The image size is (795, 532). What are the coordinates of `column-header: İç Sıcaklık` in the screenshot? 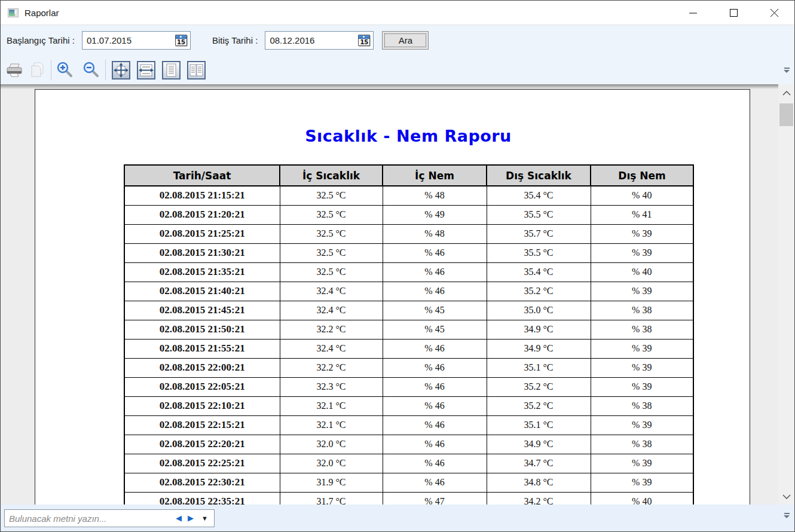 It's located at (331, 176).